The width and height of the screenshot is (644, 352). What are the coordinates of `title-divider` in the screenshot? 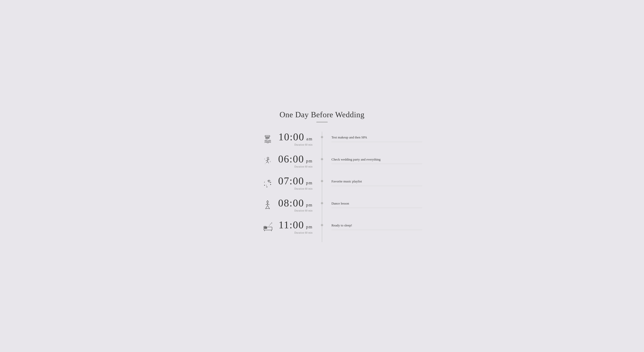 It's located at (322, 122).